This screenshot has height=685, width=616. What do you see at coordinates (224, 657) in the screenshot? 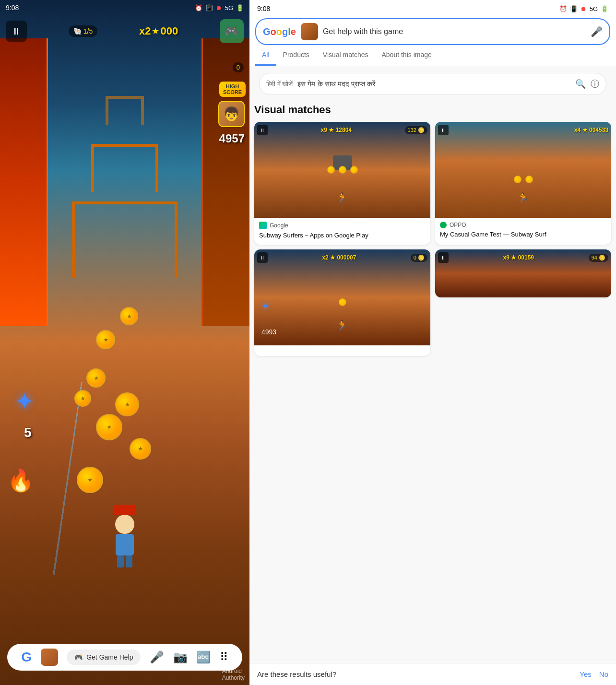
I see `grid-icon: ⠿` at bounding box center [224, 657].